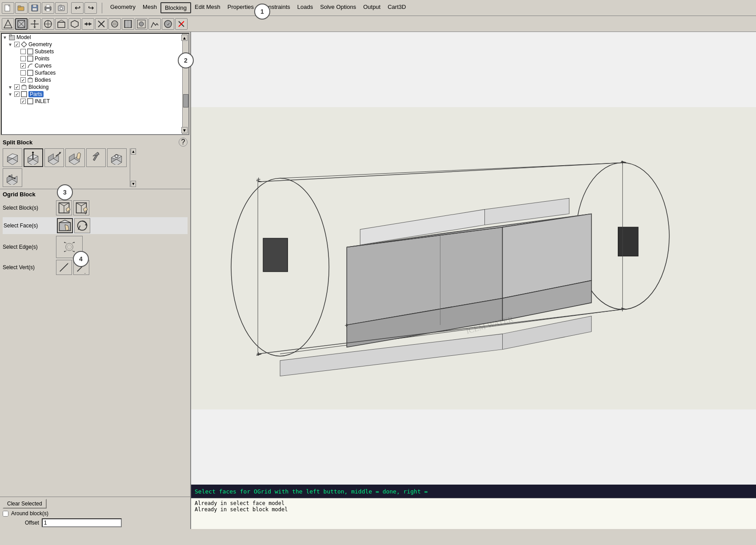 The height and width of the screenshot is (545, 756). What do you see at coordinates (95, 37) in the screenshot?
I see `tree-item-model: ▼ Model` at bounding box center [95, 37].